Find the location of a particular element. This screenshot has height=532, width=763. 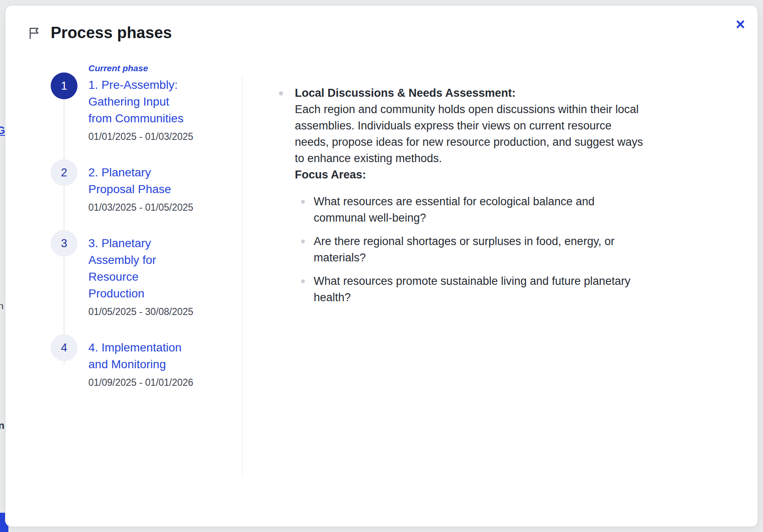

focus-item: What resources are essential for ecologi… is located at coordinates (471, 210).